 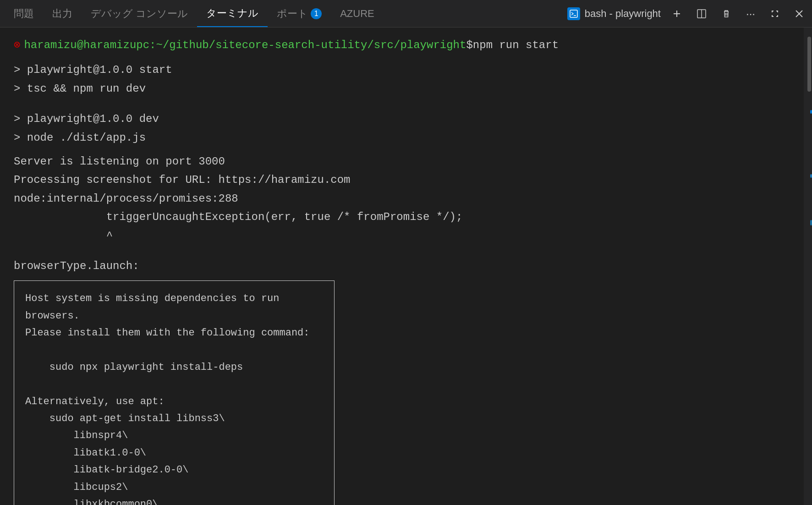 I want to click on output-playwright-start-1: > playwright@1.0.0 start, so click(x=406, y=70).